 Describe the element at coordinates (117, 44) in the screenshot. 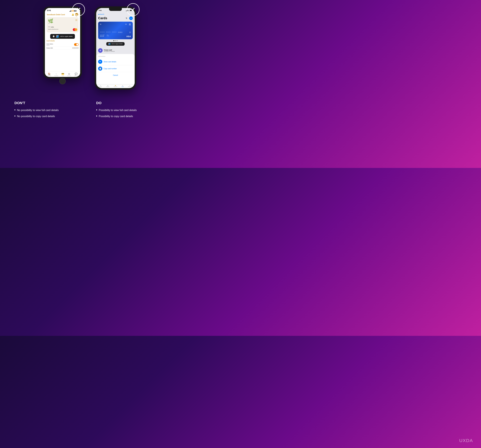

I see `apple-wallet-label-new: Add to Apple Wallet` at that location.